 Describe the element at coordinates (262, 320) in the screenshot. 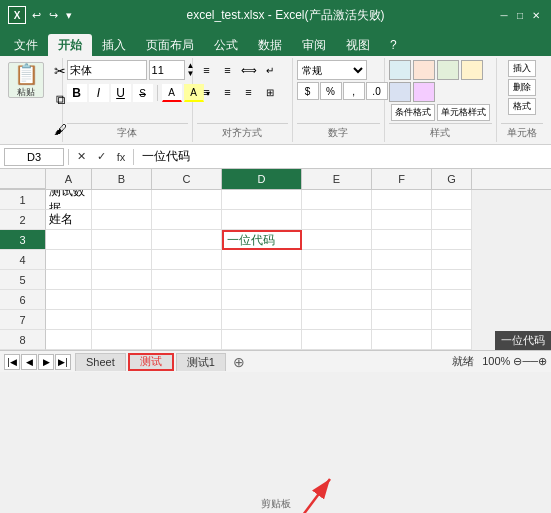

I see `cell-d7` at that location.